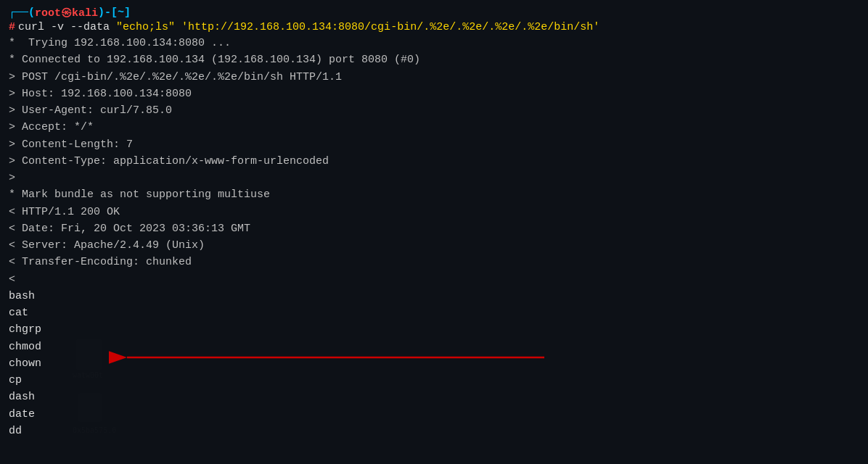 The height and width of the screenshot is (464, 868). I want to click on ls-output-chgrp: chgrp, so click(434, 329).